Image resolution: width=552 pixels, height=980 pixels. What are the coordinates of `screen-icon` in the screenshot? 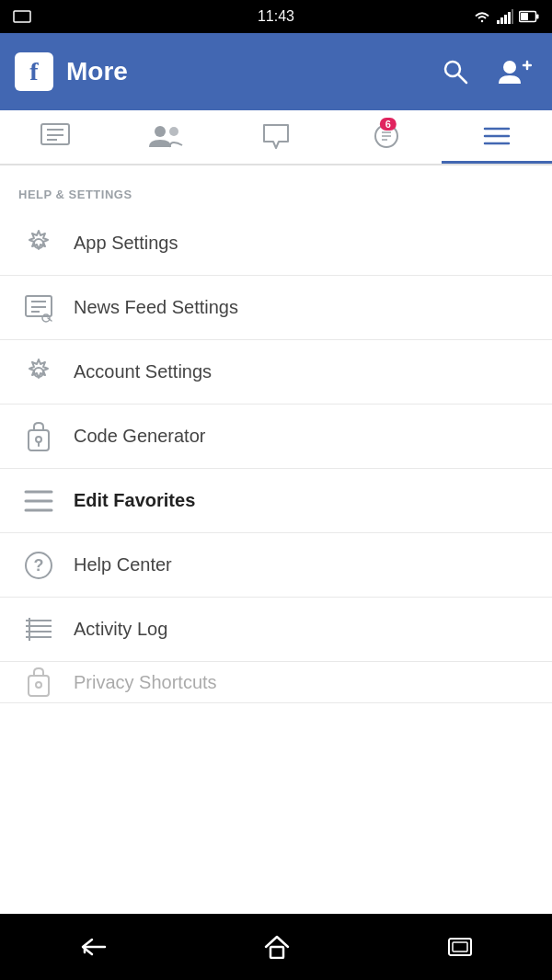 It's located at (22, 17).